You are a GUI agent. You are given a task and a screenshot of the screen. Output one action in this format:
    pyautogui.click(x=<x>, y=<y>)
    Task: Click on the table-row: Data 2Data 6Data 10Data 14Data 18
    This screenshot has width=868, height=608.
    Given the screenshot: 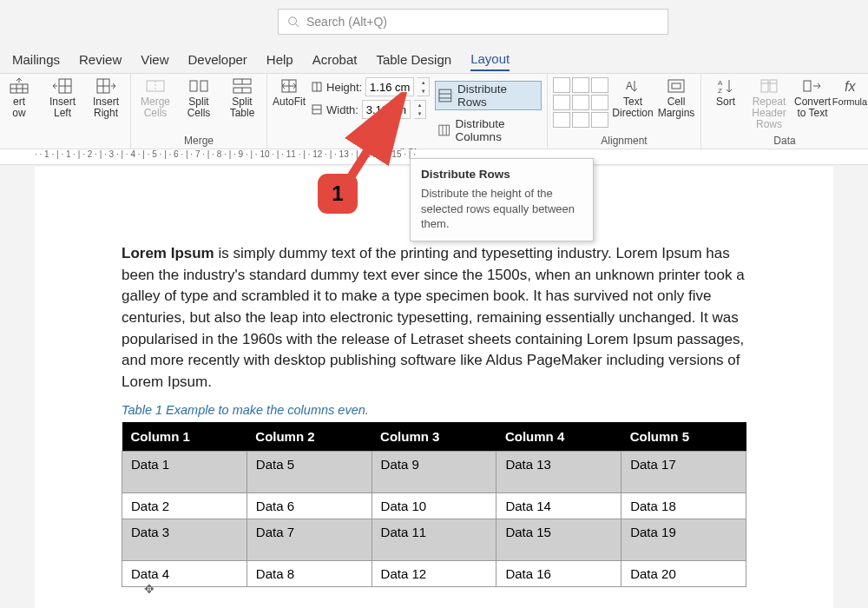 What is the action you would take?
    pyautogui.click(x=434, y=506)
    